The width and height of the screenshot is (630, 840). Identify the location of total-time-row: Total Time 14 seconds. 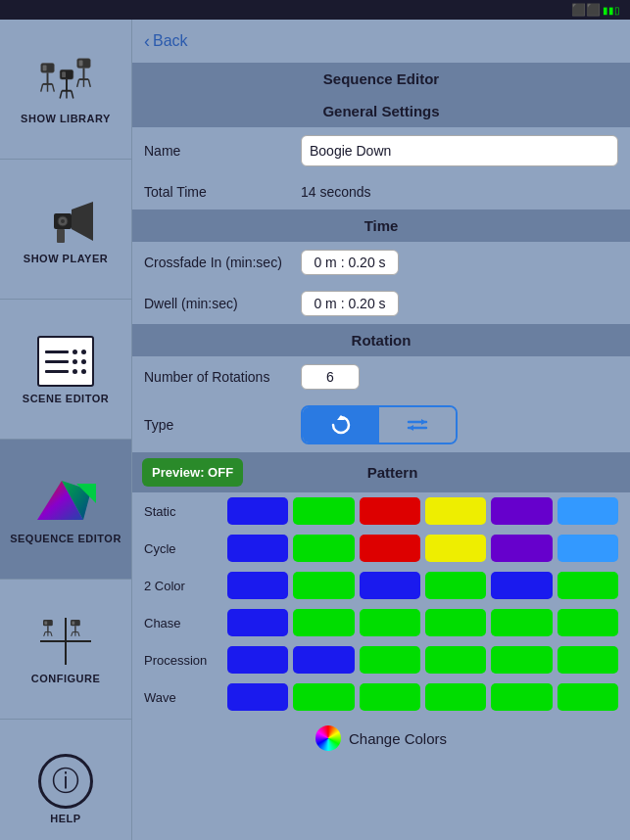
(381, 192).